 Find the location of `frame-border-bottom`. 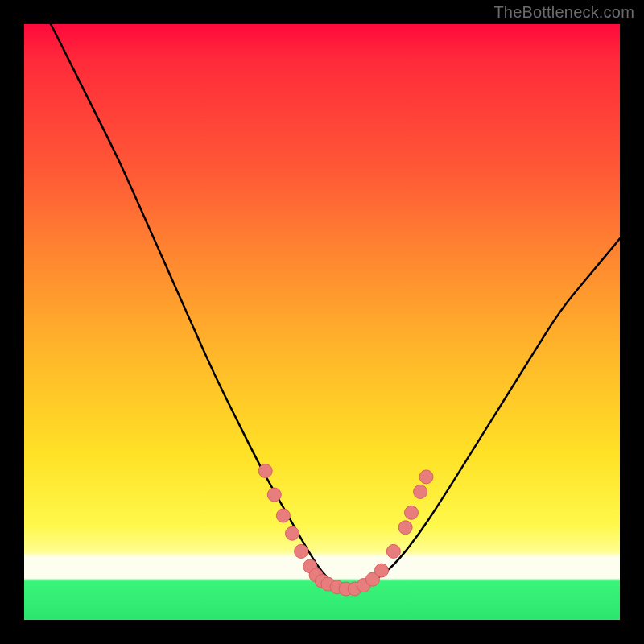

frame-border-bottom is located at coordinates (322, 632).